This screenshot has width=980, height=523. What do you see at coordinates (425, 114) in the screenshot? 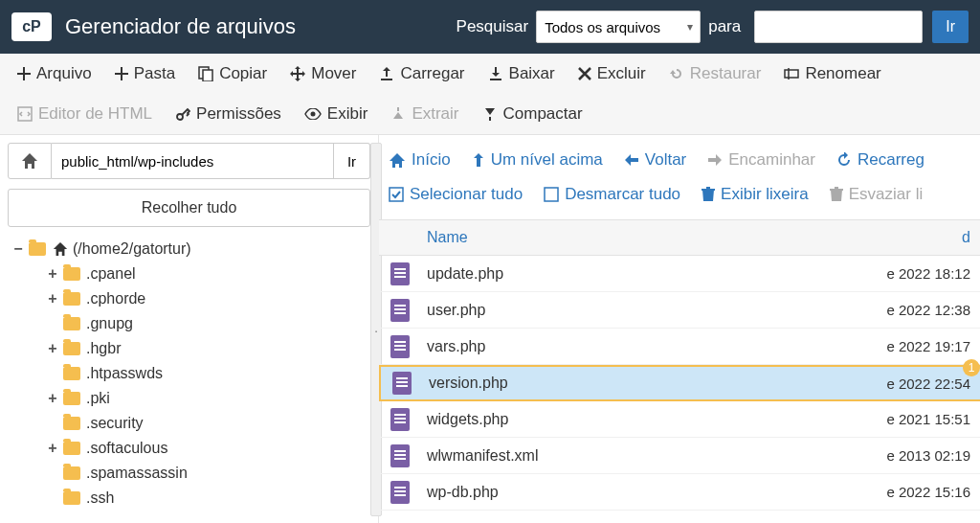
I see `toolbar-extrair: Extrair` at bounding box center [425, 114].